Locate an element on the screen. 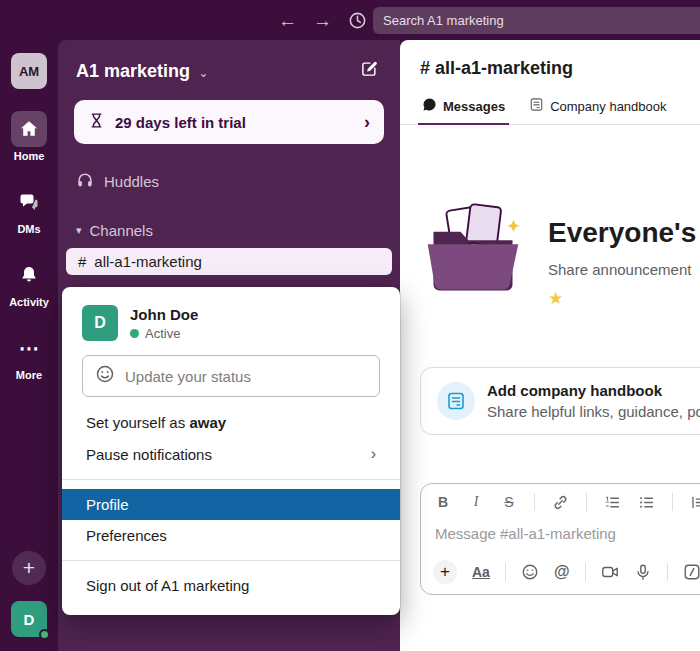 This screenshot has width=700, height=651. create-new-button: + is located at coordinates (29, 568).